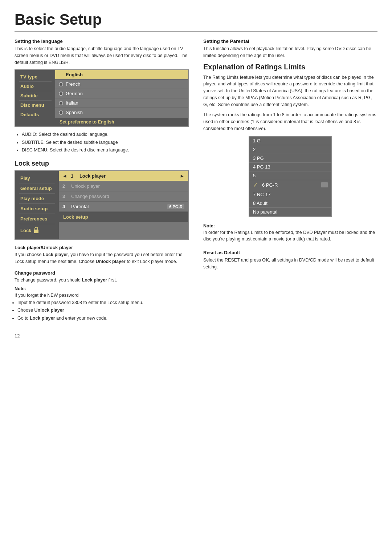 This screenshot has height=555, width=392. What do you see at coordinates (35, 115) in the screenshot?
I see `lang-left-defaults: Defaults` at bounding box center [35, 115].